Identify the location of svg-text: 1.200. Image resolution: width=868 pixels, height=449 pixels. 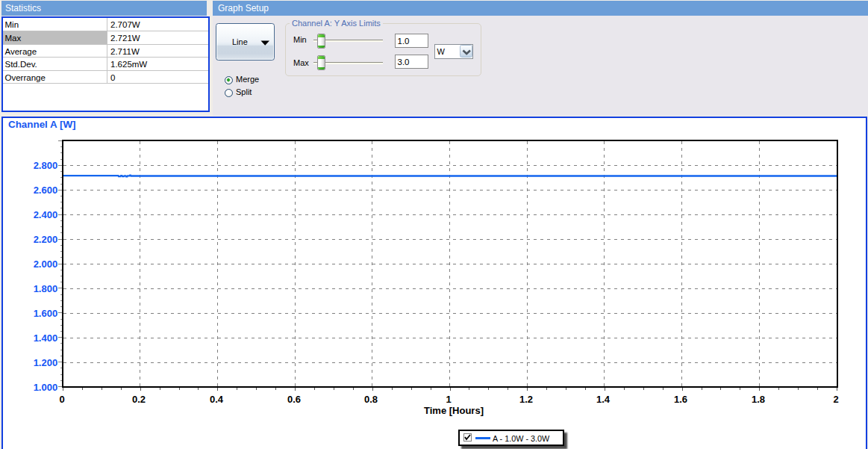
(46, 363).